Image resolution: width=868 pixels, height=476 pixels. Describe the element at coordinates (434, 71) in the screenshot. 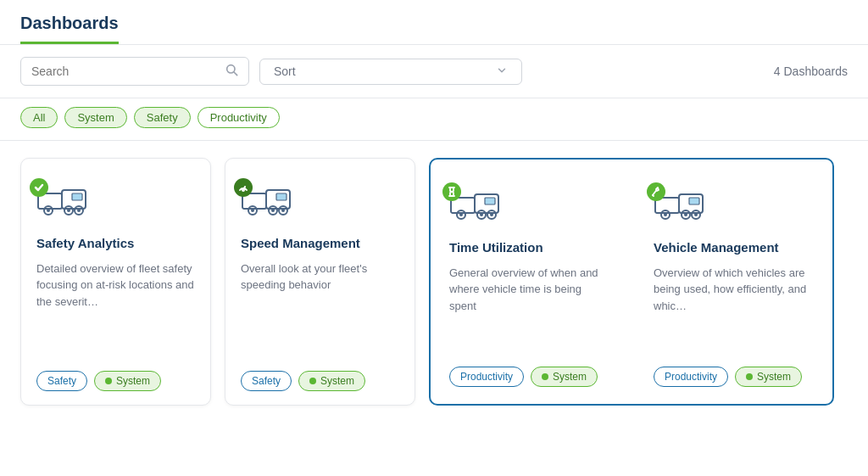

I see `toolbar: Sort 4 Dashboards` at that location.